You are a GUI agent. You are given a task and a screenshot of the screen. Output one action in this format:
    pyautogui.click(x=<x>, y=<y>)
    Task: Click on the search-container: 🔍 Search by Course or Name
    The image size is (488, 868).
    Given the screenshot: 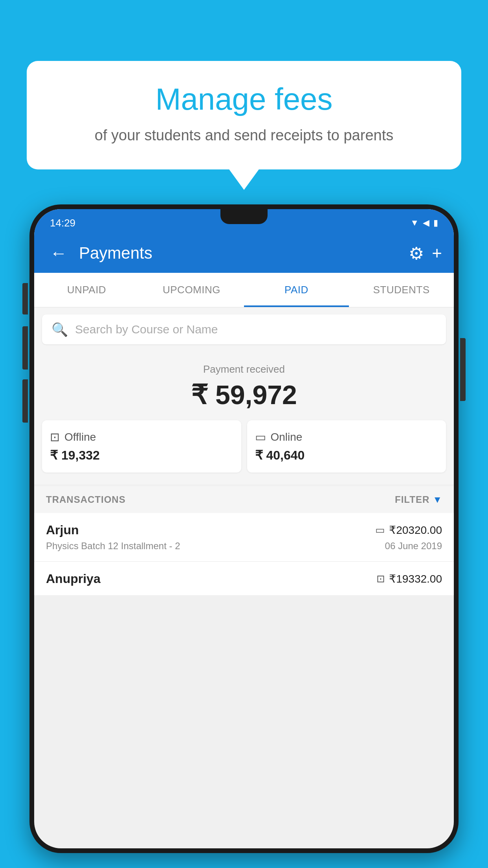 What is the action you would take?
    pyautogui.click(x=244, y=329)
    